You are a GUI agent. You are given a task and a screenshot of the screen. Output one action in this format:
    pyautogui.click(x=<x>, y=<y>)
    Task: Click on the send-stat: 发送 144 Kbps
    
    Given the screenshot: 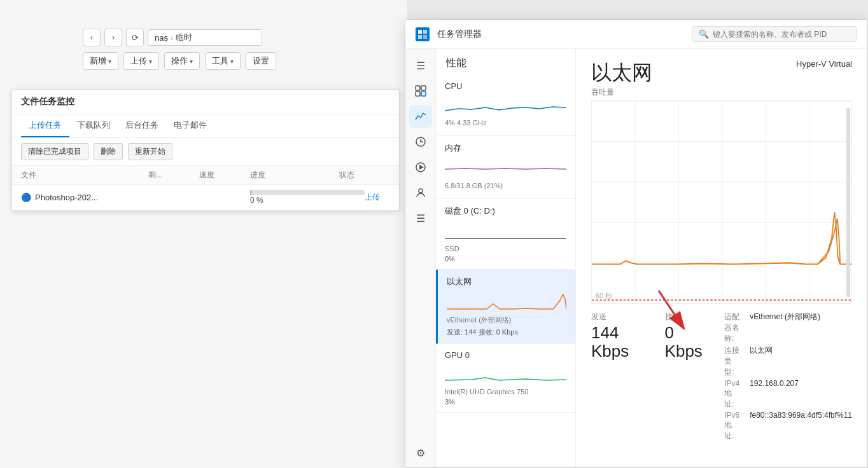 What is the action you would take?
    pyautogui.click(x=618, y=376)
    